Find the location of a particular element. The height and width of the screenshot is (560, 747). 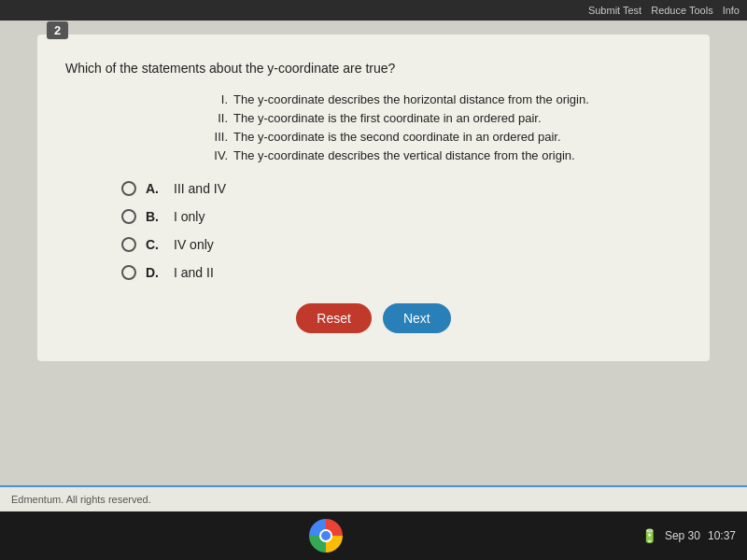

radio-d is located at coordinates (129, 273).